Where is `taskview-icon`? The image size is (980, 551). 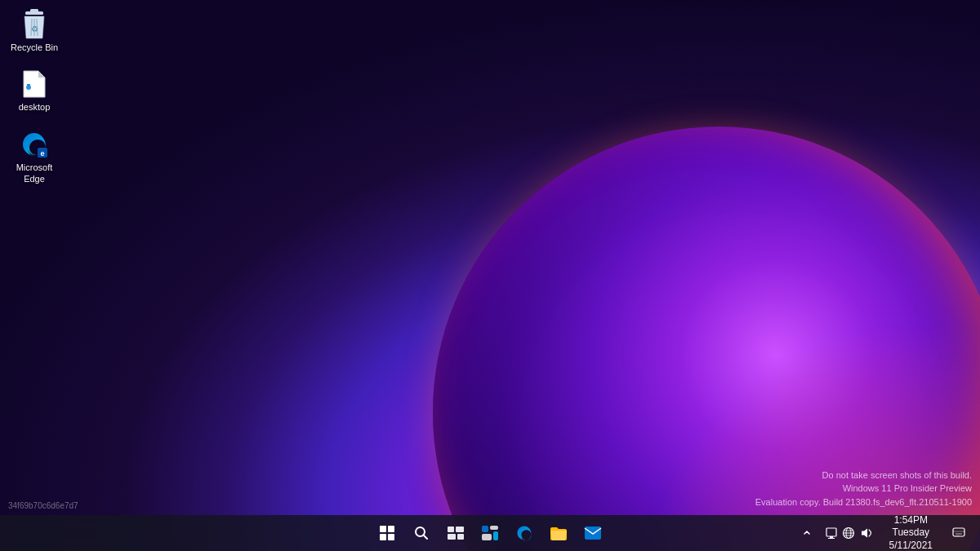
taskview-icon is located at coordinates (456, 533).